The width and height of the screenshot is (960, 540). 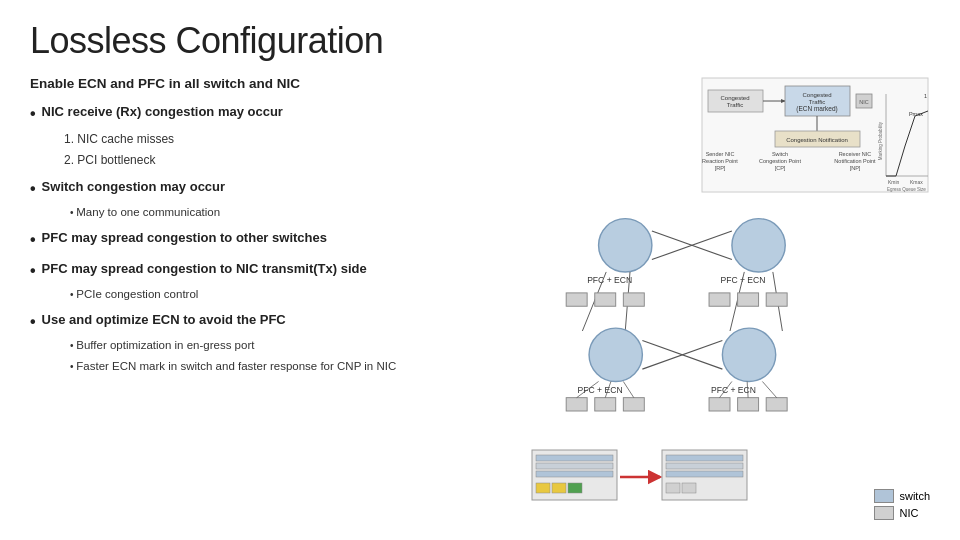 What do you see at coordinates (275, 240) in the screenshot?
I see `bullet-3: • PFC may spread congestion to other swi…` at bounding box center [275, 240].